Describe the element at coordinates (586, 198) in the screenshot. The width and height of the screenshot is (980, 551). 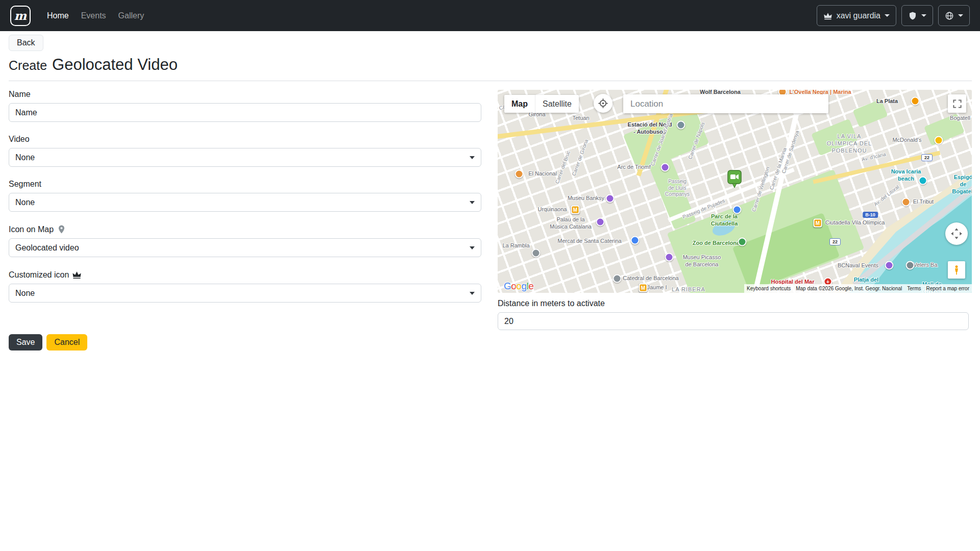
I see `map-label: Museu Banksy` at that location.